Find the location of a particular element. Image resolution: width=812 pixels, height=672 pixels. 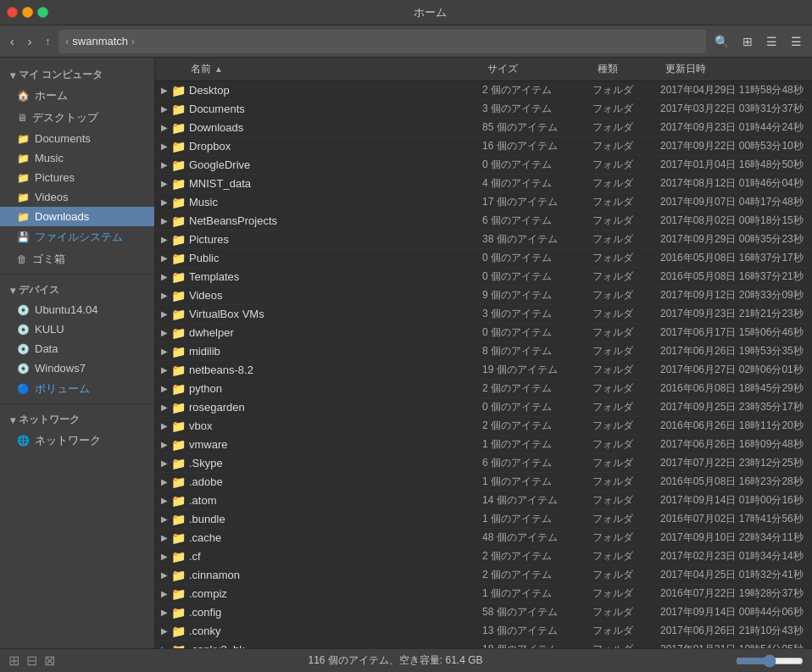

table-row: ▶ 📁 vbox 2 個のアイテム フォルダ 2016年06月26日 18時11… is located at coordinates (483, 426).